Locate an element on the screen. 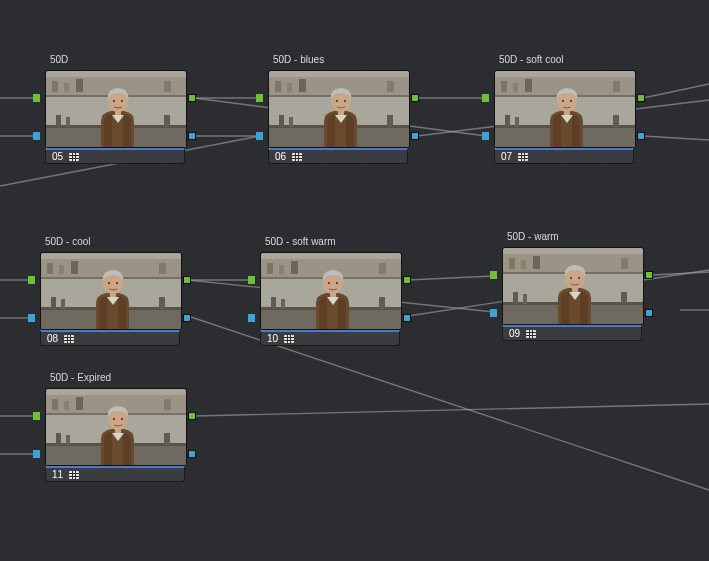 The width and height of the screenshot is (709, 561). node-number: 09 is located at coordinates (514, 334).